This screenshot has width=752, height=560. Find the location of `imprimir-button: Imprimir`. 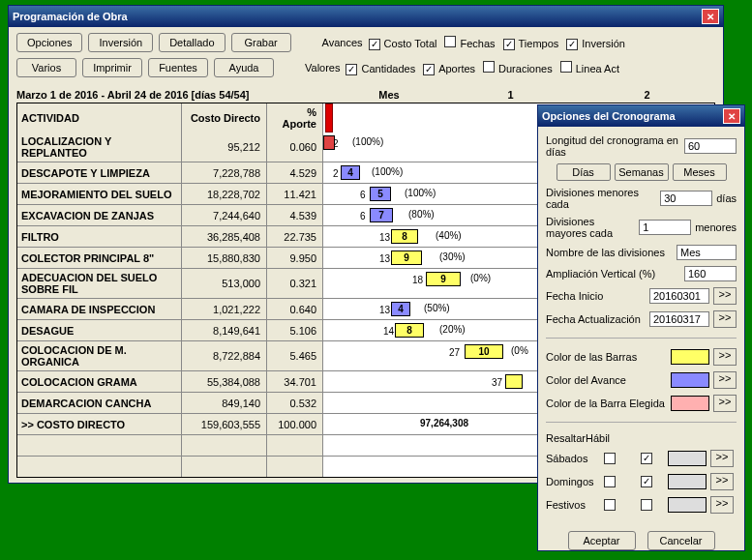

imprimir-button: Imprimir is located at coordinates (112, 68).